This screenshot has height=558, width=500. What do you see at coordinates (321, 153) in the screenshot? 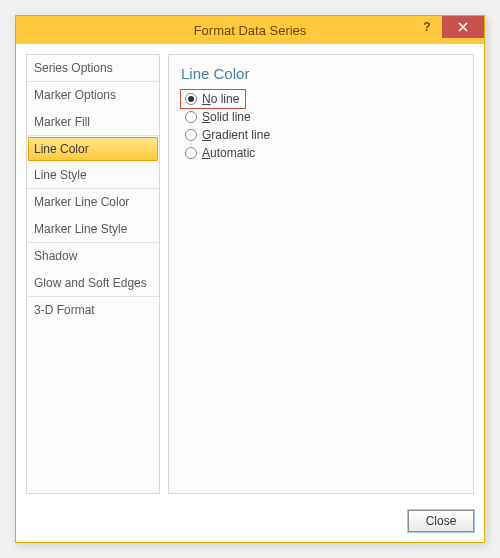
I see `radio-option-automatic: Automatic` at bounding box center [321, 153].